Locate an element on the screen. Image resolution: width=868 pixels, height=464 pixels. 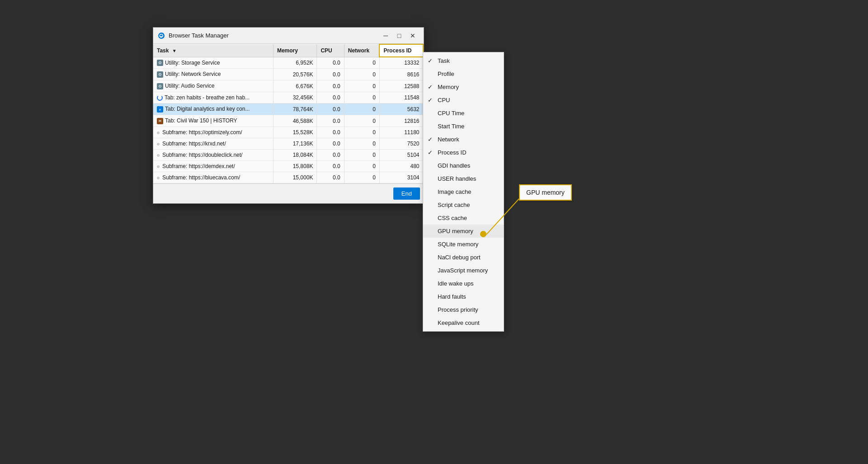
task-name-cell: ⚙Utility: Storage Service is located at coordinates (213, 63).